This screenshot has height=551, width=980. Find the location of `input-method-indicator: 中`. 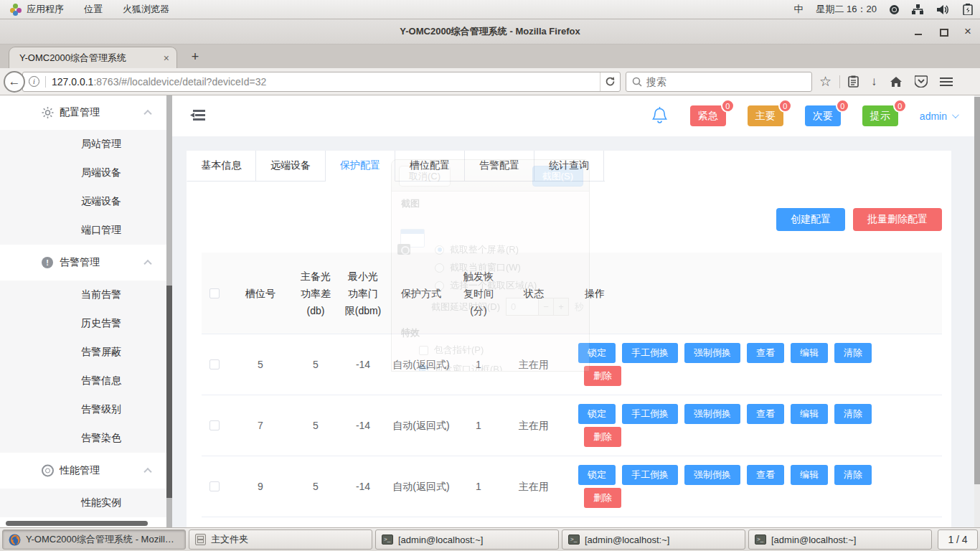

input-method-indicator: 中 is located at coordinates (798, 9).